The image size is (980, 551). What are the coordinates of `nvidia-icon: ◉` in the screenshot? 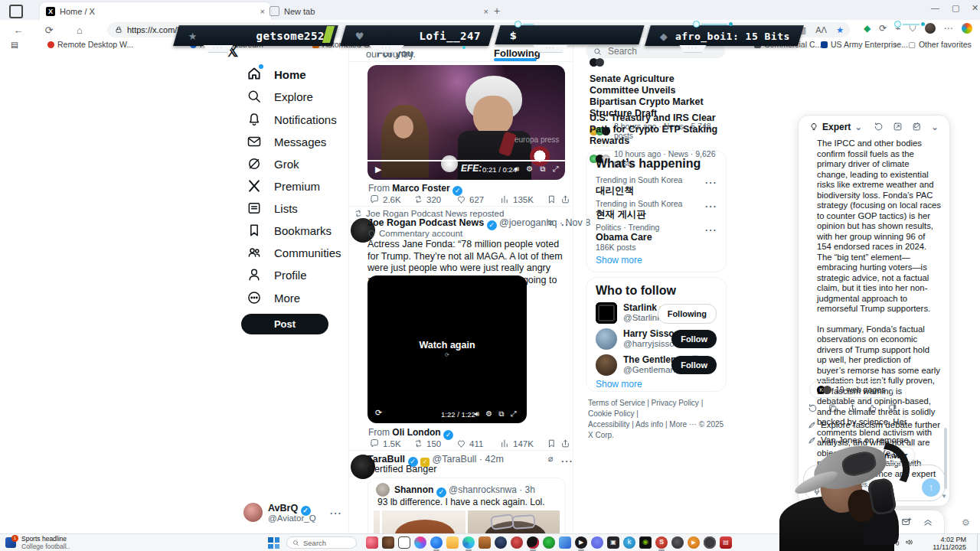 It's located at (645, 543).